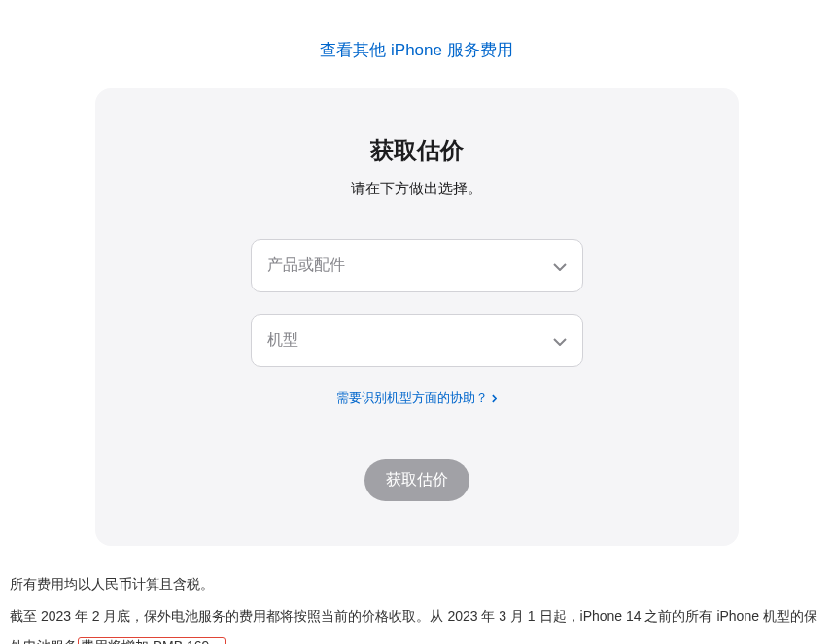 Image resolution: width=833 pixels, height=644 pixels. Describe the element at coordinates (416, 398) in the screenshot. I see `identify-model-help-link: 需要识别机型方面的协助？` at that location.